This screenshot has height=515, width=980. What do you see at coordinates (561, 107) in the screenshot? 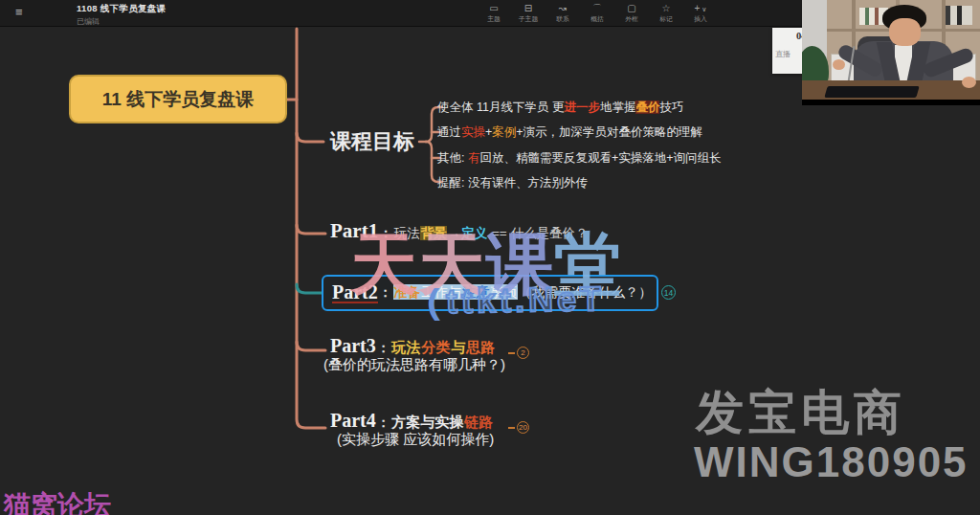
I see `goal-child-1: 使全体 11月线下学员 更进一步地掌握叠价技巧` at bounding box center [561, 107].